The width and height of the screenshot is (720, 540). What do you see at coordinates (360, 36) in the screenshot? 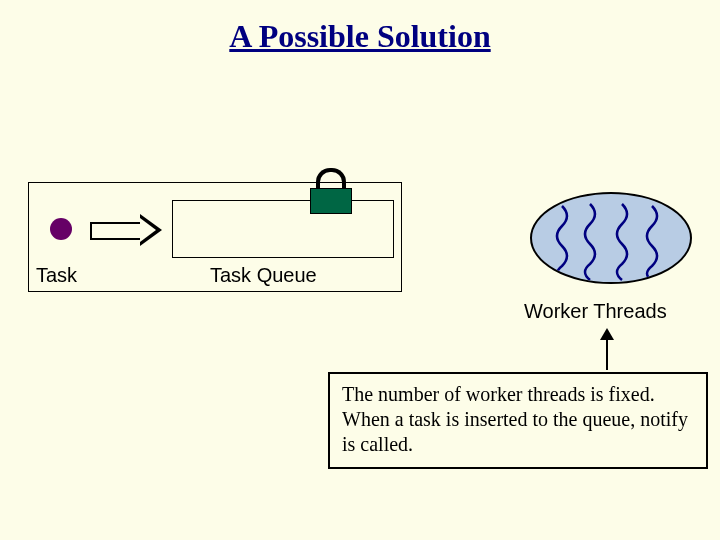
I see `slide-title: A Possible Solution` at bounding box center [360, 36].